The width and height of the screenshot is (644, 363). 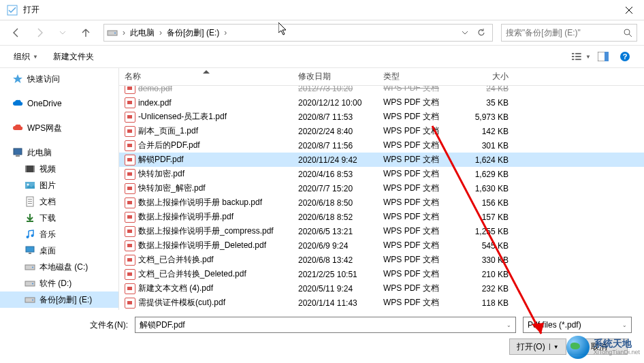 What do you see at coordinates (59, 104) in the screenshot?
I see `sidebar-item-onedrive: OneDrive` at bounding box center [59, 104].